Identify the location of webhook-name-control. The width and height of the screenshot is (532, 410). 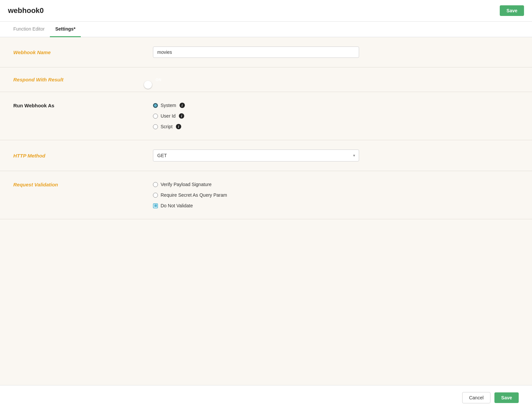
(336, 52).